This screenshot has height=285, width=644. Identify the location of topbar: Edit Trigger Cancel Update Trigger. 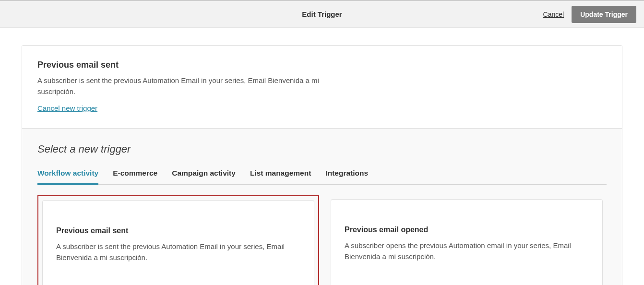
(322, 14).